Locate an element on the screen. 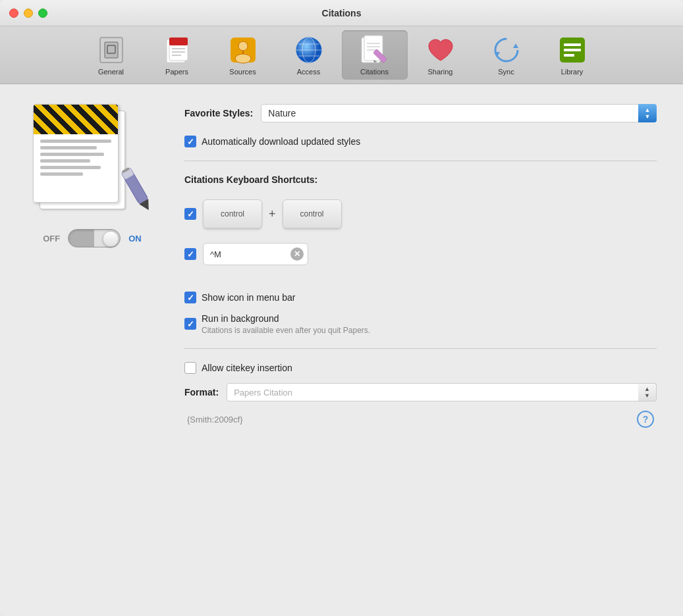 This screenshot has width=683, height=616. maximize-button is located at coordinates (43, 13).